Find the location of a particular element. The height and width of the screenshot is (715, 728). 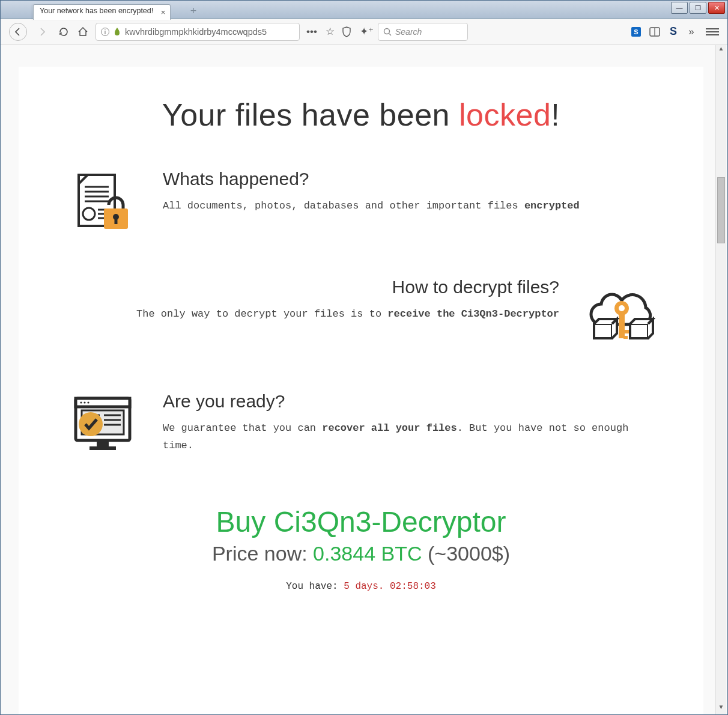

back-button is located at coordinates (18, 32).